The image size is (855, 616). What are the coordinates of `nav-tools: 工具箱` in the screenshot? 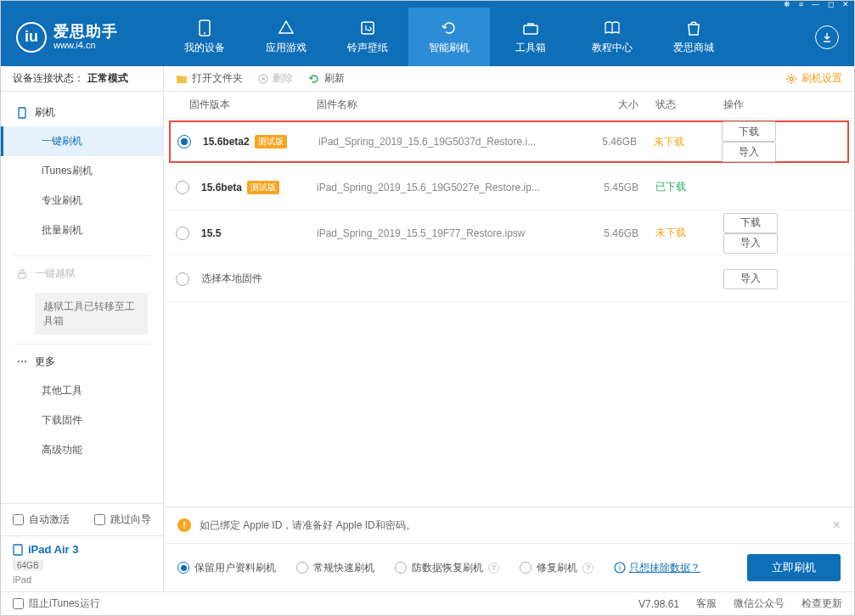 It's located at (531, 37).